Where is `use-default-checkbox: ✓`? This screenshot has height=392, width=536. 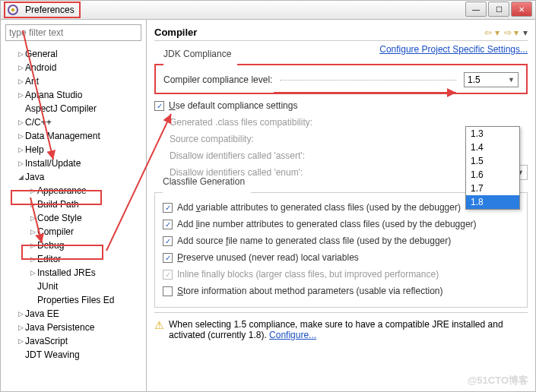 use-default-checkbox: ✓ is located at coordinates (160, 106).